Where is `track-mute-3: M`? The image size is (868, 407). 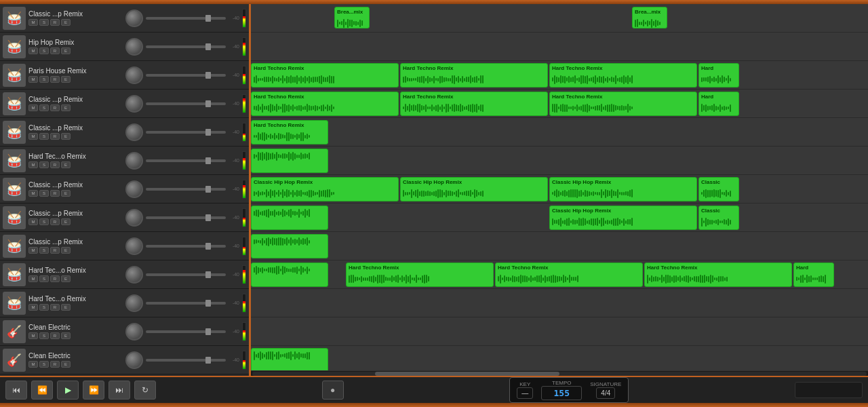 track-mute-3: M is located at coordinates (33, 79).